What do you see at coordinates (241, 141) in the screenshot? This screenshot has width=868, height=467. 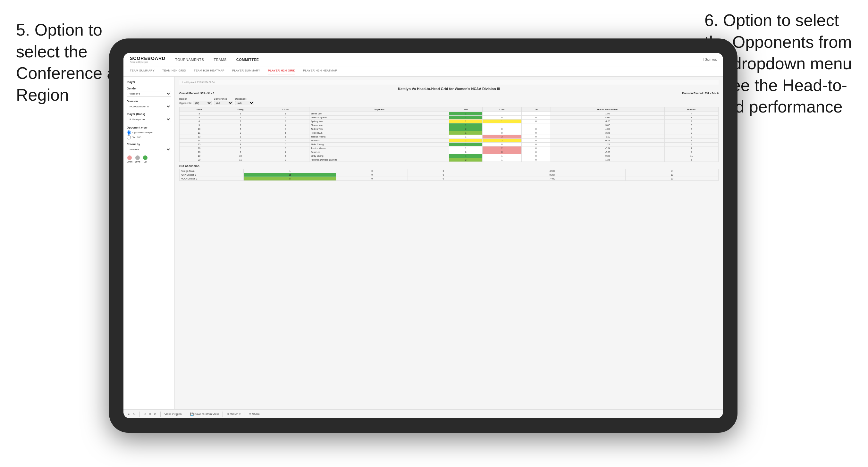 I see `td-reg: 7` at bounding box center [241, 141].